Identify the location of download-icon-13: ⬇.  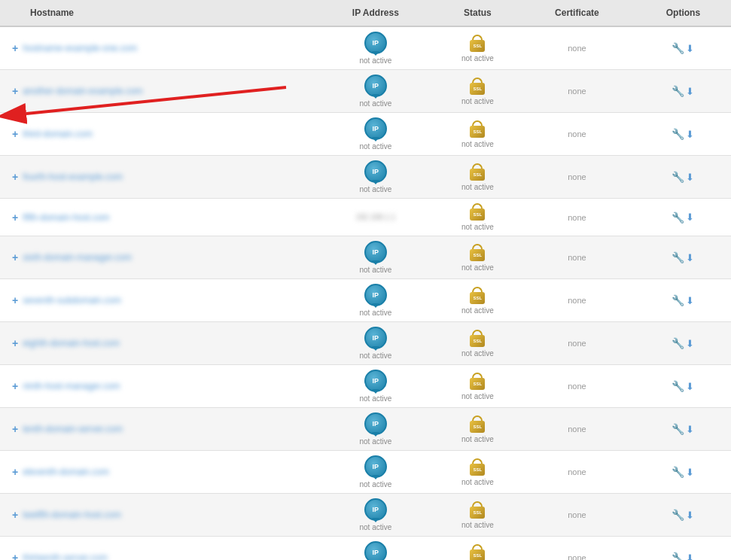
(690, 557).